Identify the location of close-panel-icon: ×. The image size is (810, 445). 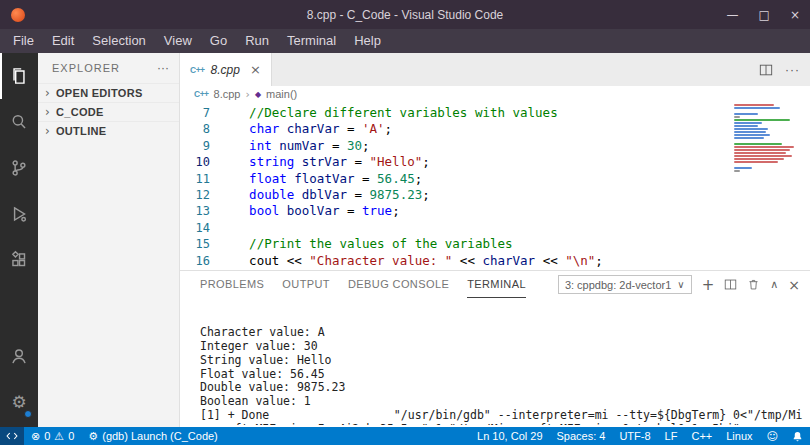
(794, 285).